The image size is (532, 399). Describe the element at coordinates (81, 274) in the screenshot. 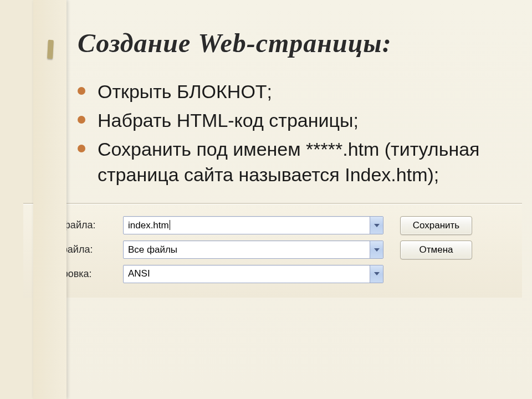

I see `encoding-label: Кодировка:` at that location.